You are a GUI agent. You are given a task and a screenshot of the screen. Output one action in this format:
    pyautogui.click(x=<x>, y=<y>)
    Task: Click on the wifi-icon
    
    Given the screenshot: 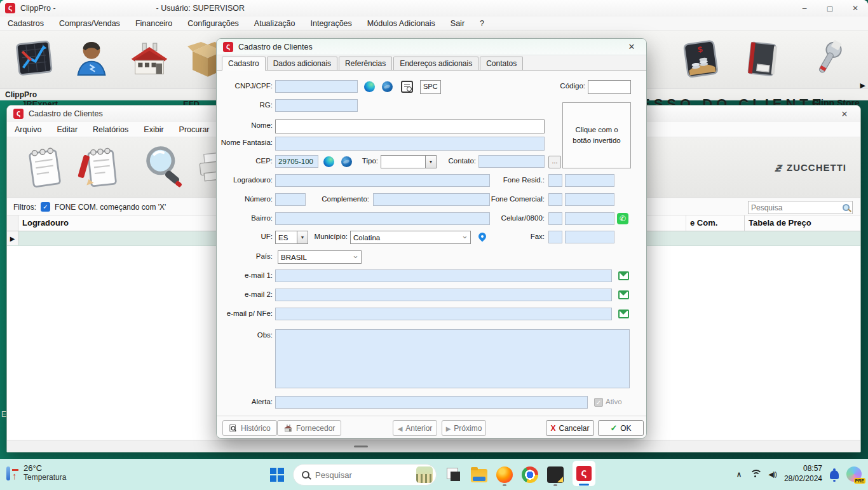 What is the action you would take?
    pyautogui.click(x=755, y=474)
    